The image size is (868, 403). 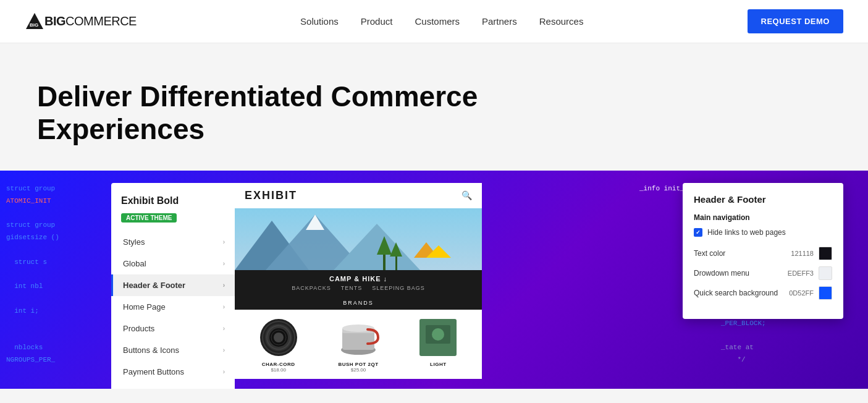 I want to click on exhibit-nav-sub: BACKPACKS TENTS SLEEPING BAGS, so click(x=358, y=288).